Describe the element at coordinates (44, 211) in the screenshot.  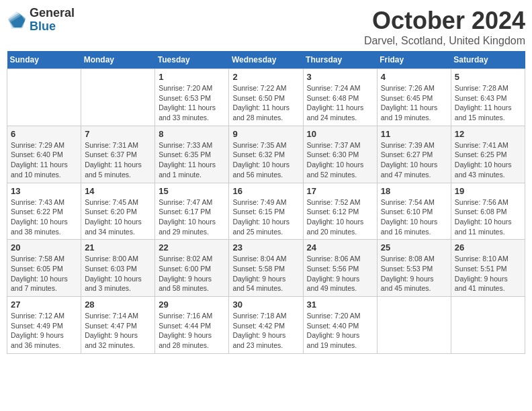
I see `calendar-cell: 13Sunrise: 7:43 AM Sunset: 6:22 PM Dayli…` at that location.